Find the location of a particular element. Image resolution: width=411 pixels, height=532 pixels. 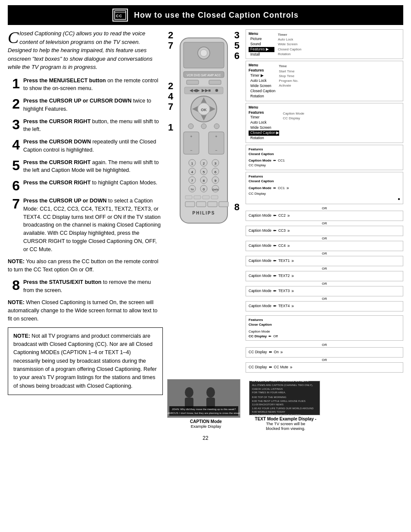

step-badge-1: 1 is located at coordinates (171, 128).